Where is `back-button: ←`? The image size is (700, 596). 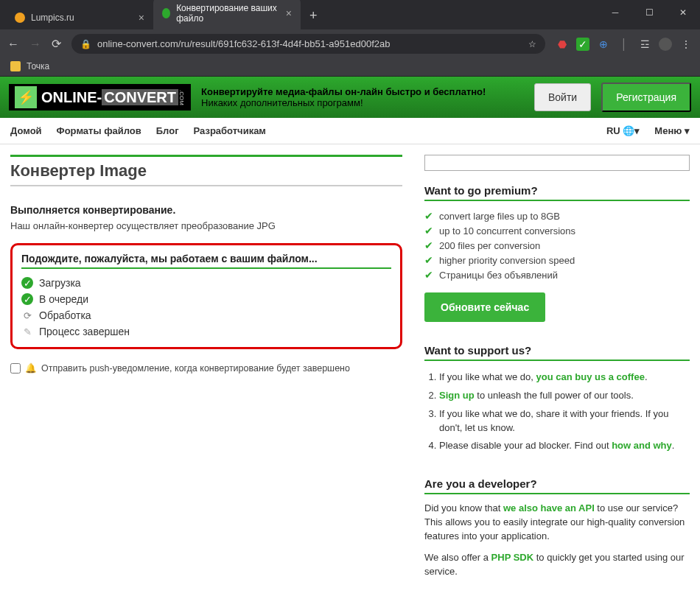
back-button: ← is located at coordinates (13, 44).